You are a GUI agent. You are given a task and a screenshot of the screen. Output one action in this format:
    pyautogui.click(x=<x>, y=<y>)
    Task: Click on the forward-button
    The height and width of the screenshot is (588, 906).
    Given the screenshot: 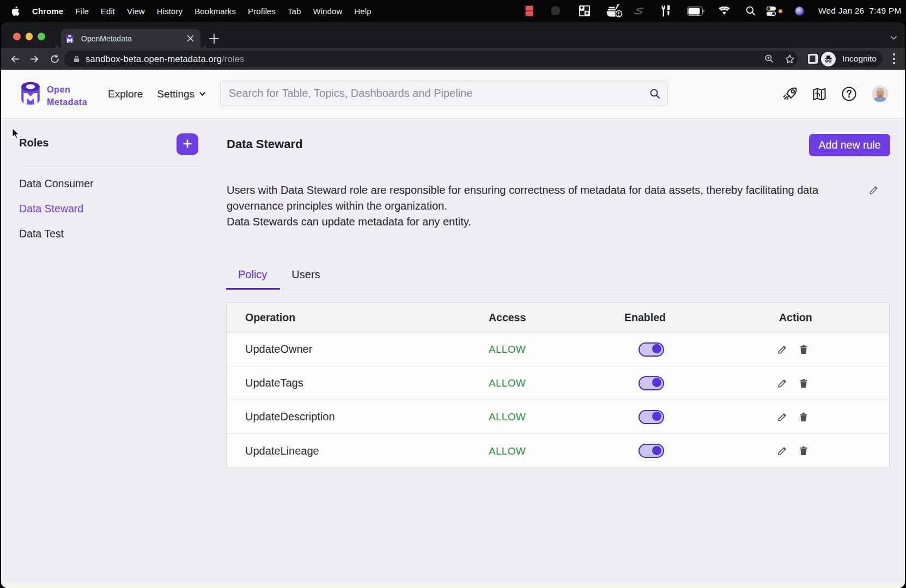 What is the action you would take?
    pyautogui.click(x=35, y=59)
    